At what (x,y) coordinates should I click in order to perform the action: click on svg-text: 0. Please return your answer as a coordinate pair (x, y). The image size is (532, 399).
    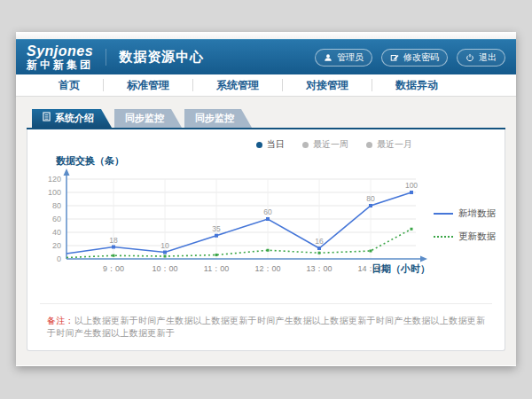
    Looking at the image, I should click on (59, 259).